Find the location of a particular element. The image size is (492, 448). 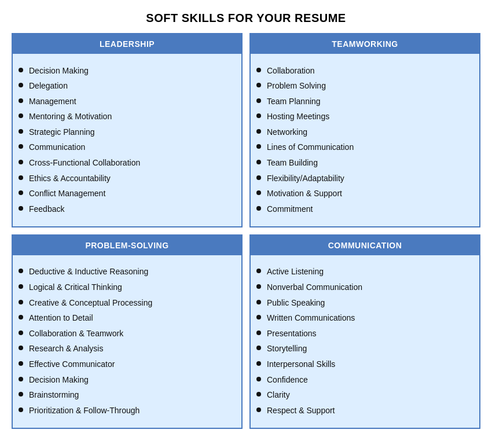

list-item: Clarity is located at coordinates (364, 396).